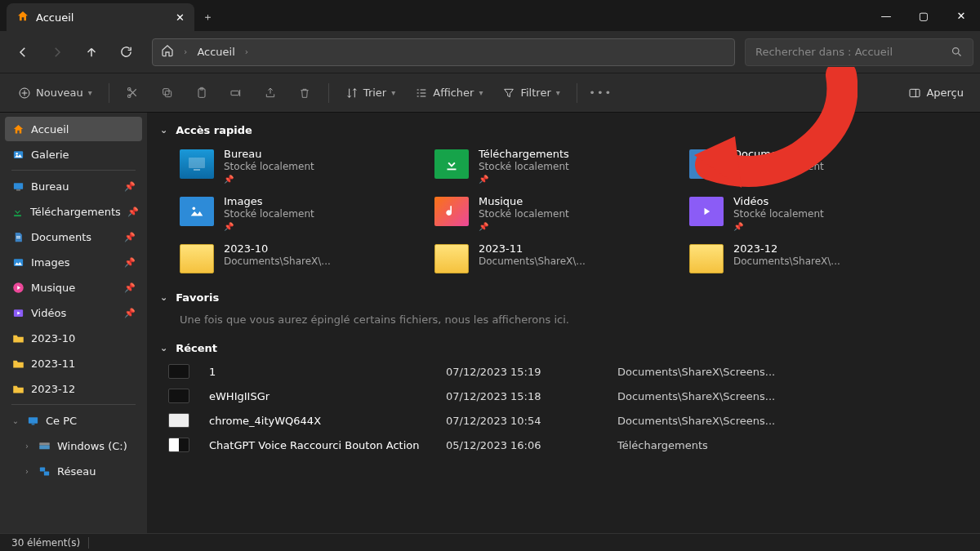 Image resolution: width=980 pixels, height=551 pixels. I want to click on item-count: 30 élément(s), so click(46, 543).